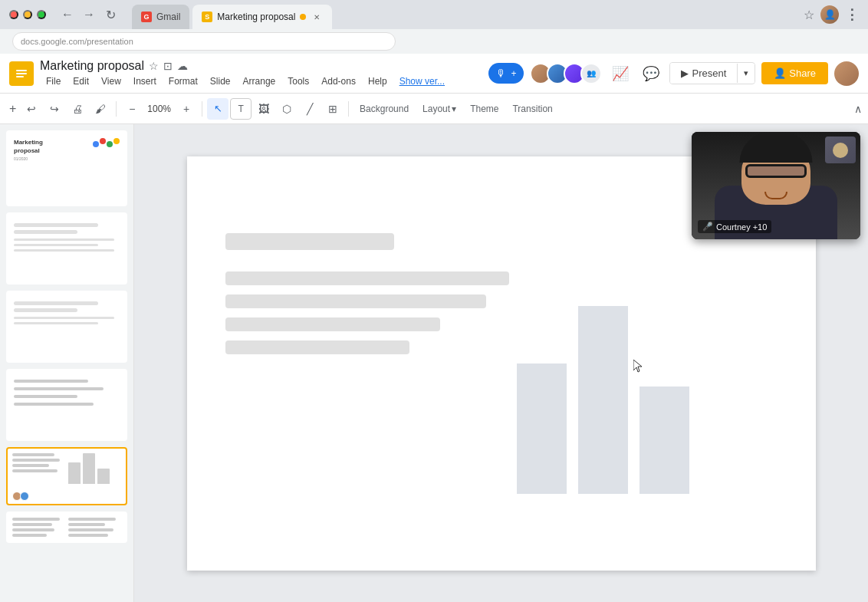 The image size is (868, 602). Describe the element at coordinates (67, 528) in the screenshot. I see `slide-thumb-6: 6` at that location.